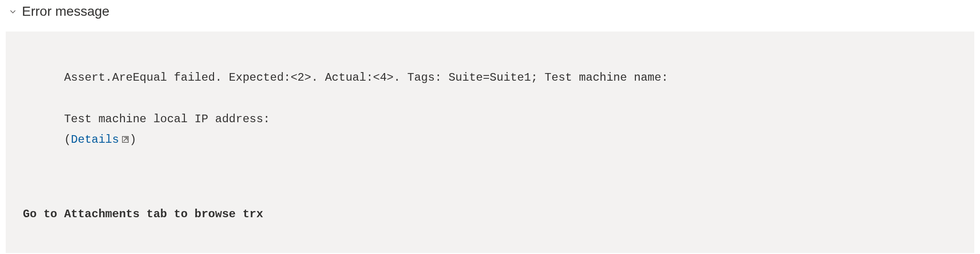 The image size is (980, 254). What do you see at coordinates (490, 11) in the screenshot?
I see `section-header-toggle: Error message` at bounding box center [490, 11].